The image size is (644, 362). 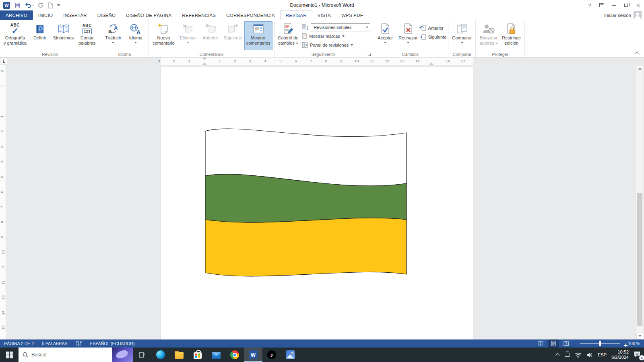 What do you see at coordinates (306, 201) in the screenshot?
I see `flag-drawing` at bounding box center [306, 201].